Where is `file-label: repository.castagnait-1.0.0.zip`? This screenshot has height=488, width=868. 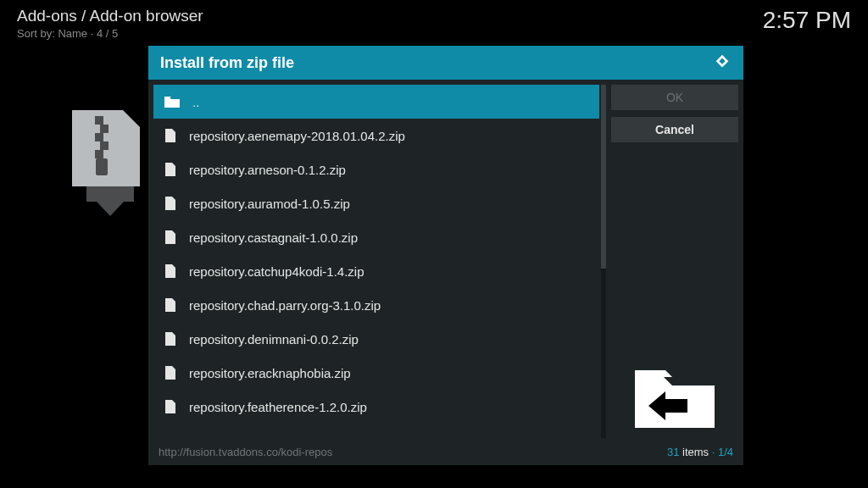 file-label: repository.castagnait-1.0.0.zip is located at coordinates (273, 237).